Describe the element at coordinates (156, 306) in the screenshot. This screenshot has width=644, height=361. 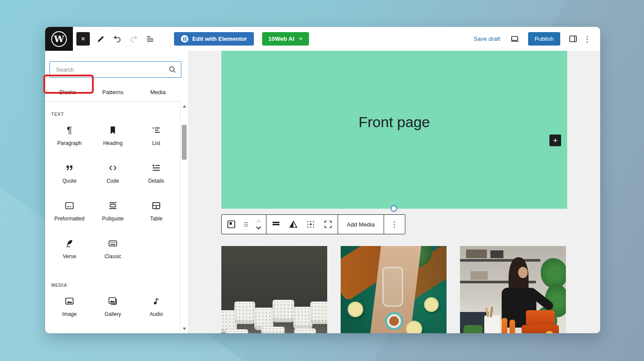
I see `block-item-audio: Audio` at that location.